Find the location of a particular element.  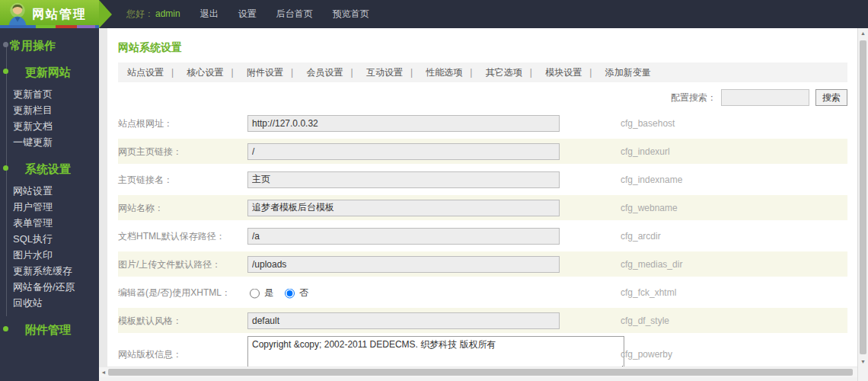

cfg-webname-input is located at coordinates (404, 208).